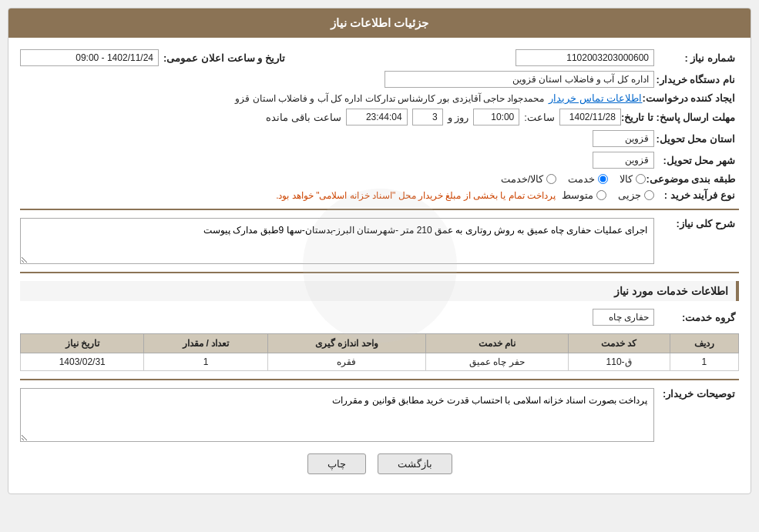 This screenshot has width=759, height=532. Describe the element at coordinates (697, 317) in the screenshot. I see `service-group-label: گروه خدمت:` at that location.